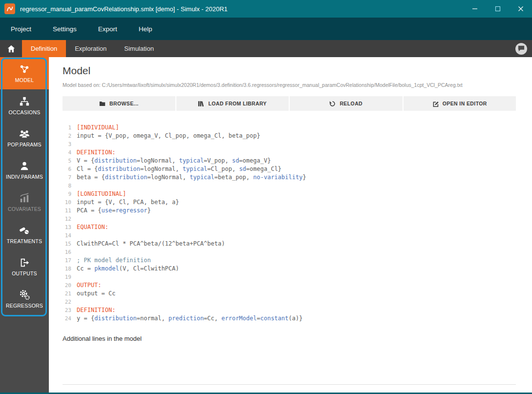 This screenshot has height=394, width=532. What do you see at coordinates (114, 211) in the screenshot?
I see `code-text: PCA = {use=regressor}` at bounding box center [114, 211].